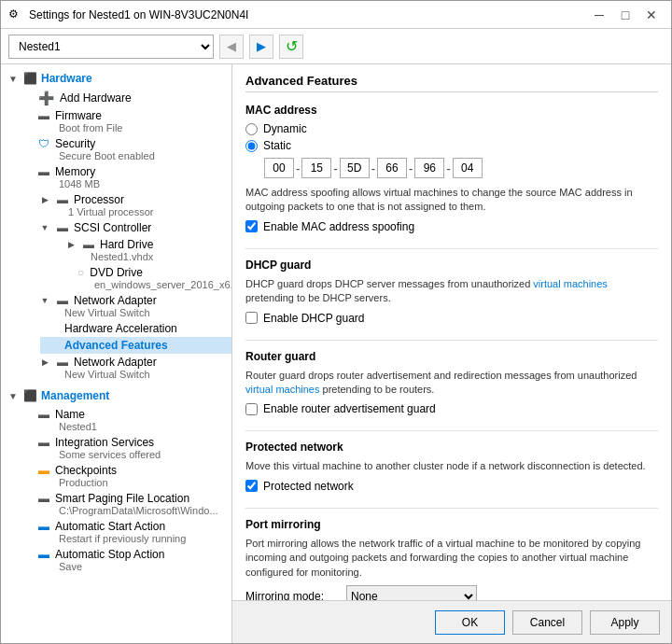 Image resolution: width=672 pixels, height=644 pixels. I want to click on hdd-expand: ▶, so click(71, 245).